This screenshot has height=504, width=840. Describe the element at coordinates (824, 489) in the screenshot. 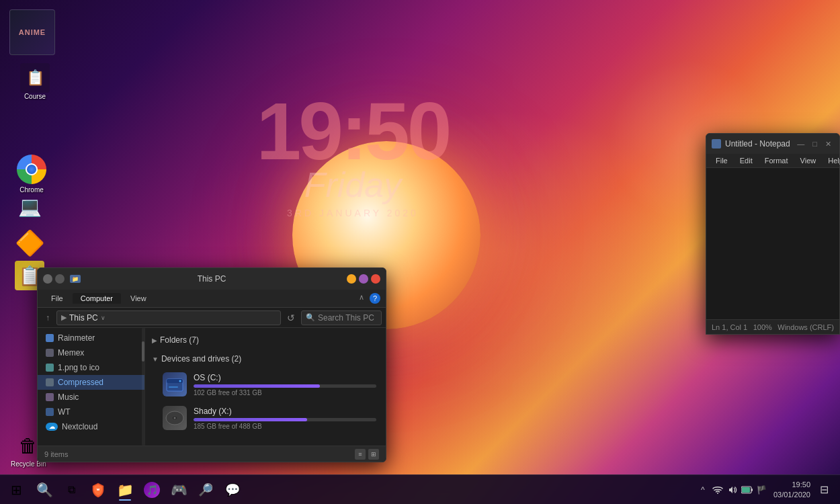

I see `notification-icon: ⊟` at that location.